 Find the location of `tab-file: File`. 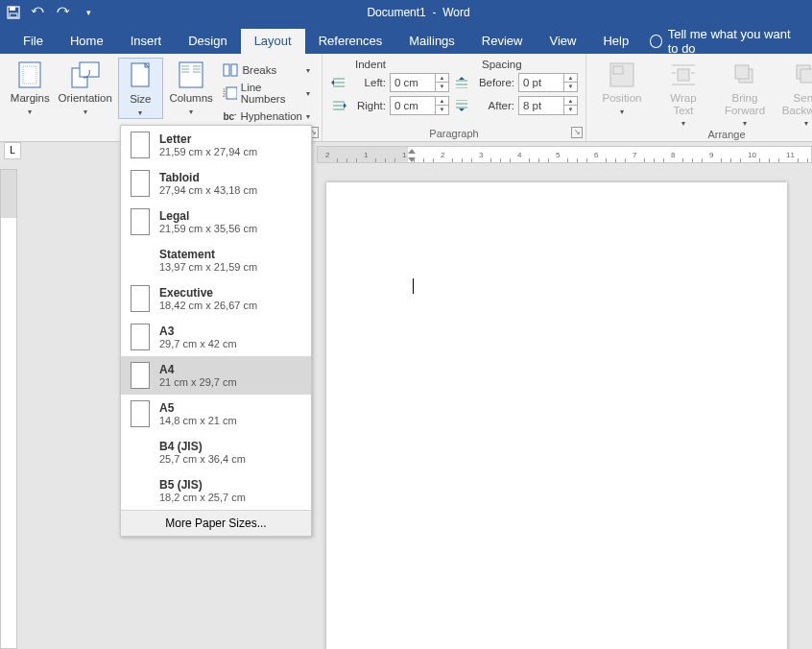

tab-file: File is located at coordinates (33, 41).